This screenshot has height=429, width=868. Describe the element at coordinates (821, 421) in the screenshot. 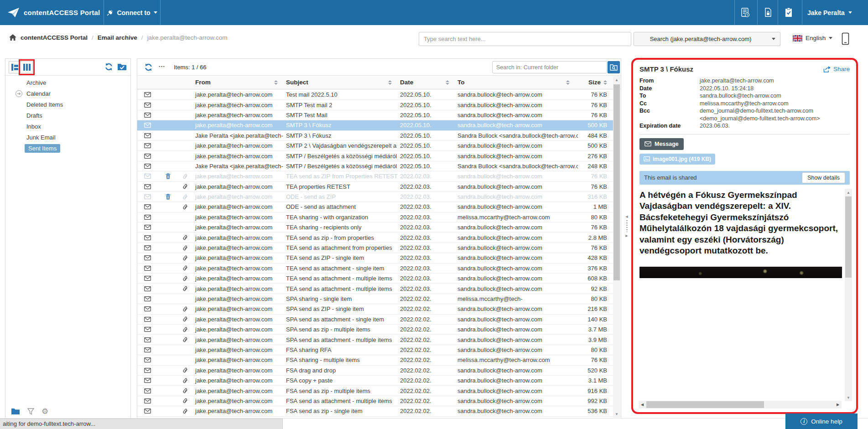

I see `online-help-button: i Online help` at that location.